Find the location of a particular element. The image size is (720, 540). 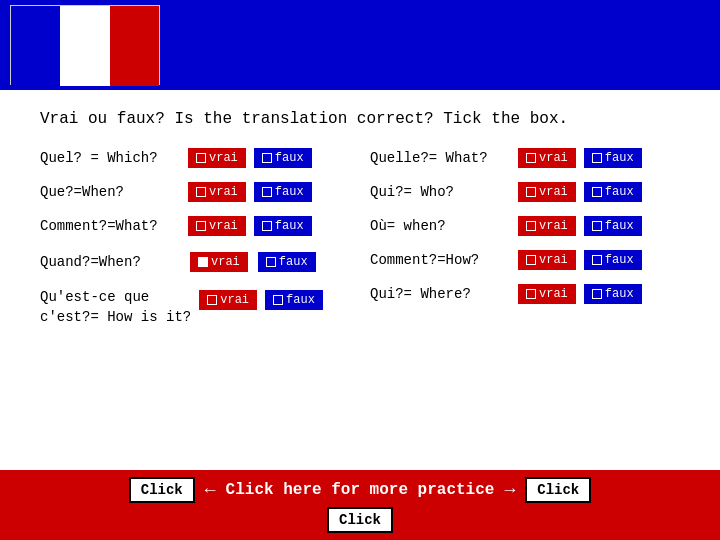

table-row: Comment?=What? vrai faux is located at coordinates (195, 226).